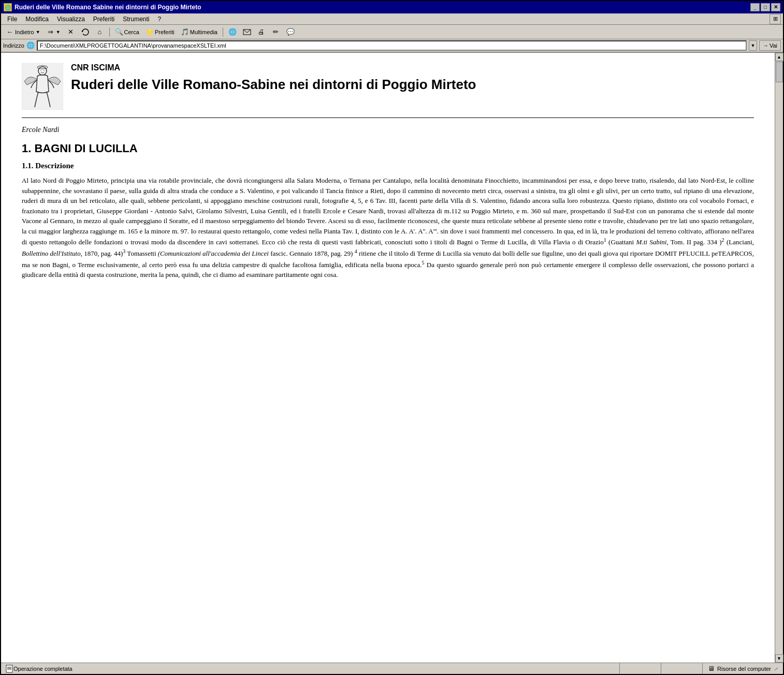 The image size is (784, 675). Describe the element at coordinates (100, 32) in the screenshot. I see `home-icon: ⌂` at that location.